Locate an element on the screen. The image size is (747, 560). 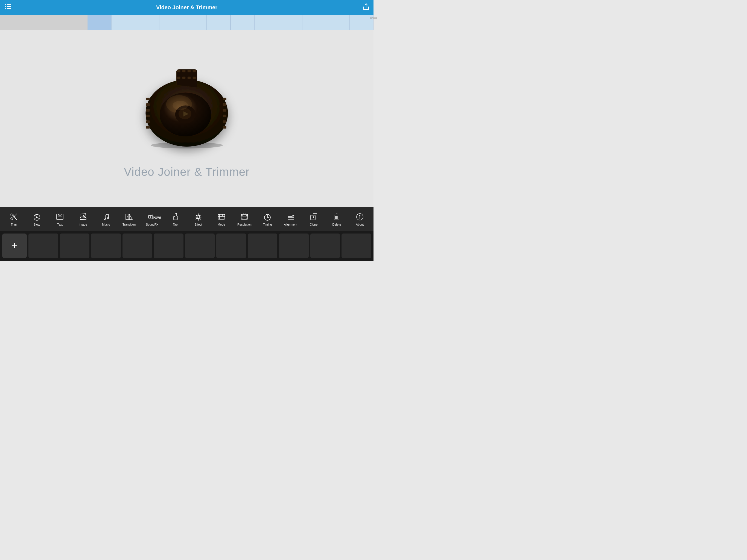
toolbar-item-transition: Transition is located at coordinates (129, 219).